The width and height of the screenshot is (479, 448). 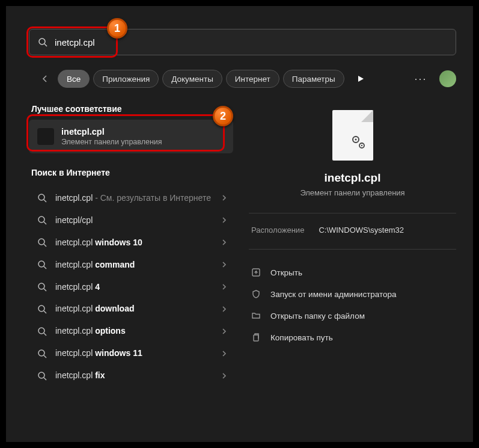 What do you see at coordinates (352, 337) in the screenshot?
I see `action-copy-path: Копировать путь` at bounding box center [352, 337].